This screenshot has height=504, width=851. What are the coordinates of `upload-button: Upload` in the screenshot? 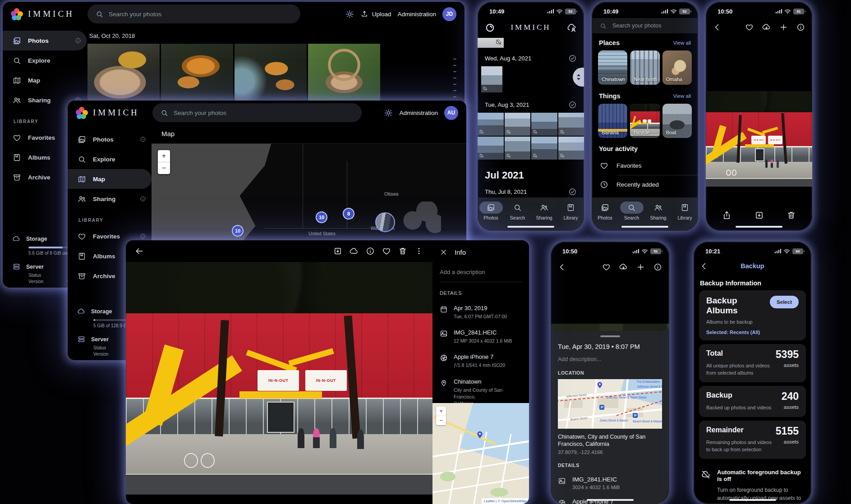 It's located at (376, 14).